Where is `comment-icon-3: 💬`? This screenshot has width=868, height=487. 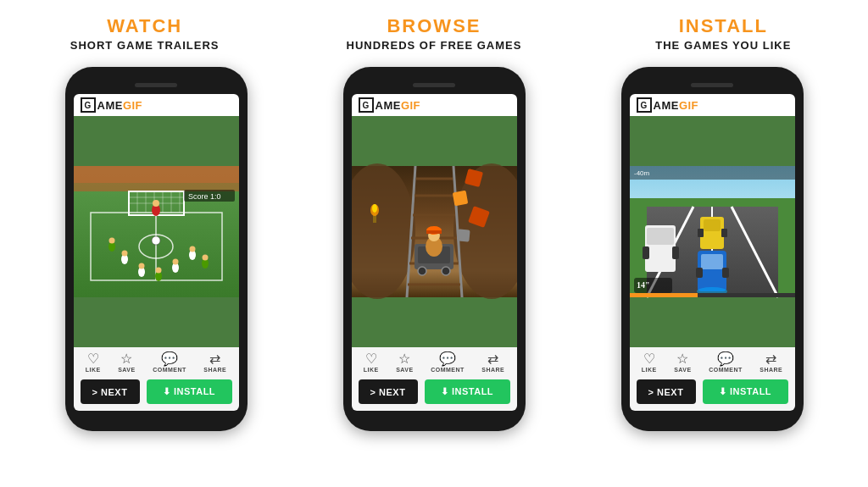
comment-icon-3: 💬 is located at coordinates (726, 359).